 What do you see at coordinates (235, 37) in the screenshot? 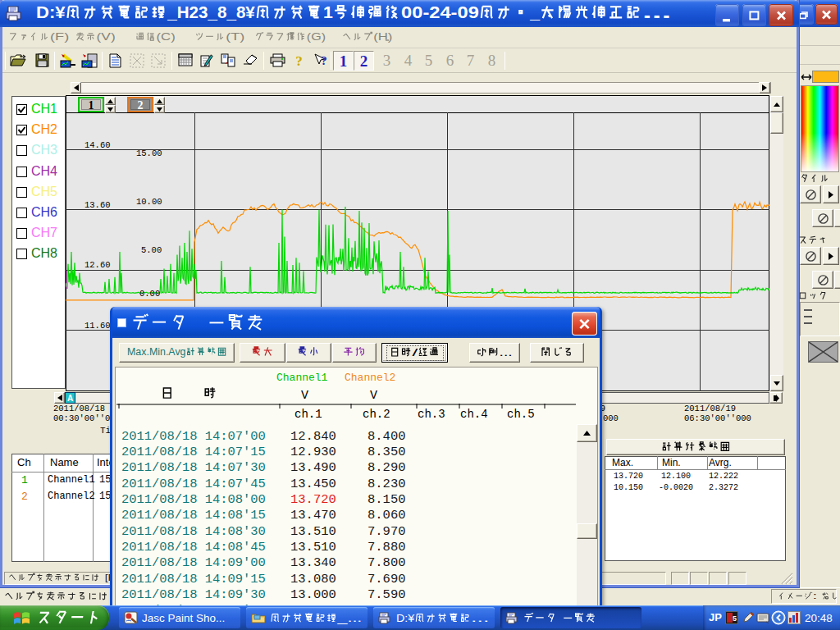
I see `svg-text: (T)` at bounding box center [235, 37].